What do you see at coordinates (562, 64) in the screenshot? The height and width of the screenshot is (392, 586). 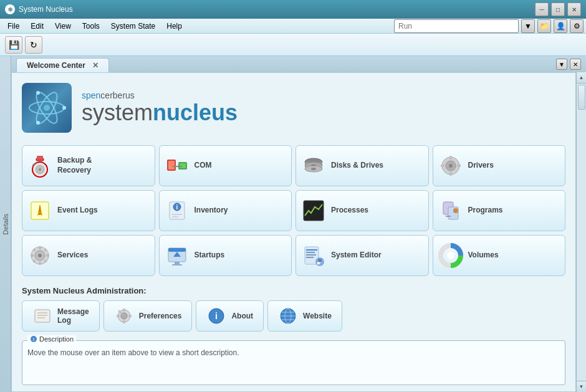 I see `tab-pin-button: ▼` at bounding box center [562, 64].